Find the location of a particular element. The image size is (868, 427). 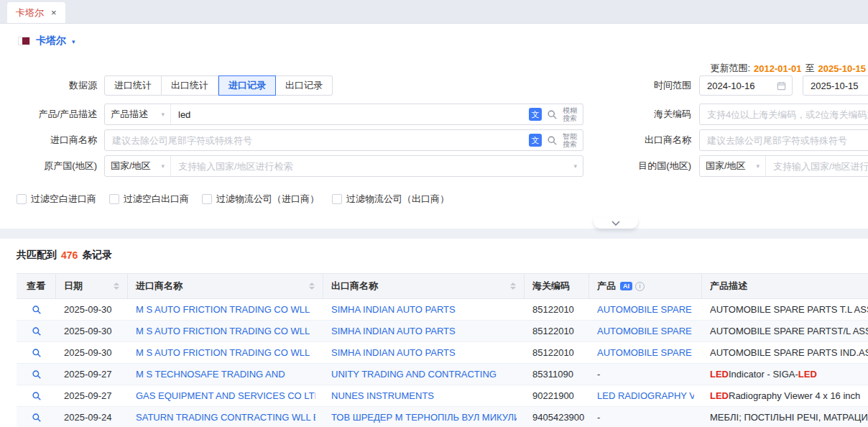

product-cell: - is located at coordinates (645, 374).